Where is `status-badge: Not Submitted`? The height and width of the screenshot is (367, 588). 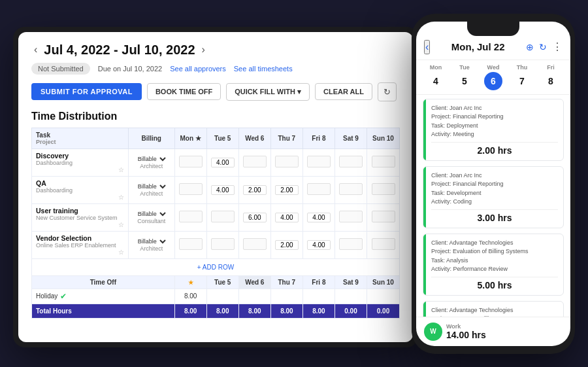
status-badge: Not Submitted is located at coordinates (61, 69).